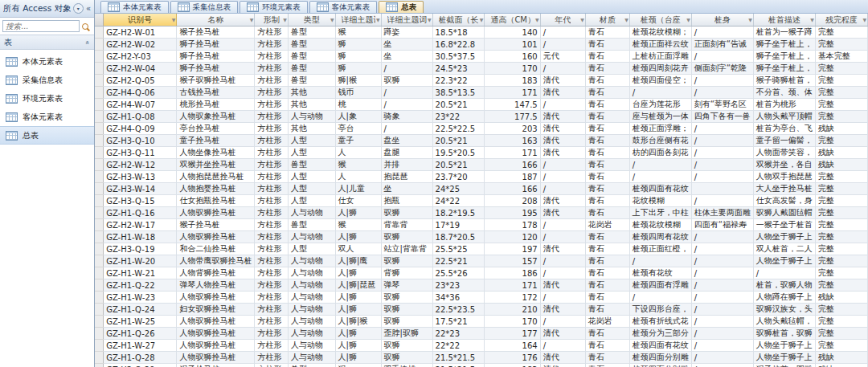 Image resolution: width=868 pixels, height=367 pixels. What do you see at coordinates (272, 20) in the screenshot?
I see `column-header-形制: 形制▼` at bounding box center [272, 20].